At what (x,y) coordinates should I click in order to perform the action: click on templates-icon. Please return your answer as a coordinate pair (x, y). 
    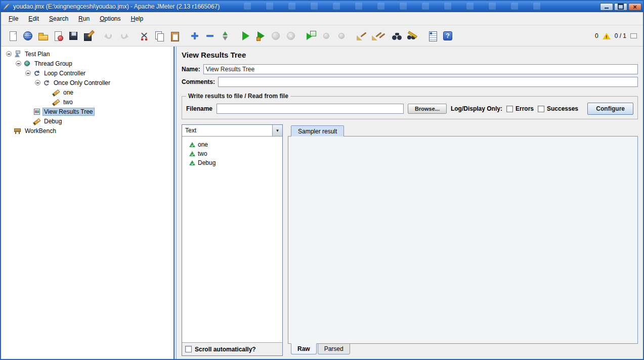
    Looking at the image, I should click on (28, 36).